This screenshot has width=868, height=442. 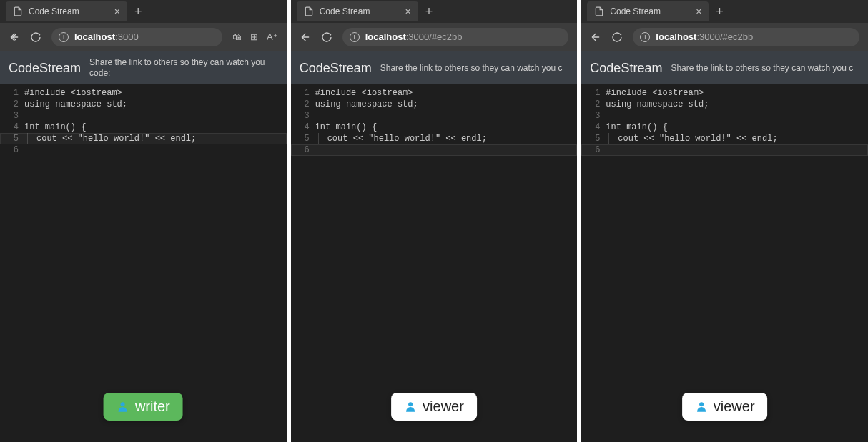 I want to click on text-size-icon: A⁺, so click(x=272, y=37).